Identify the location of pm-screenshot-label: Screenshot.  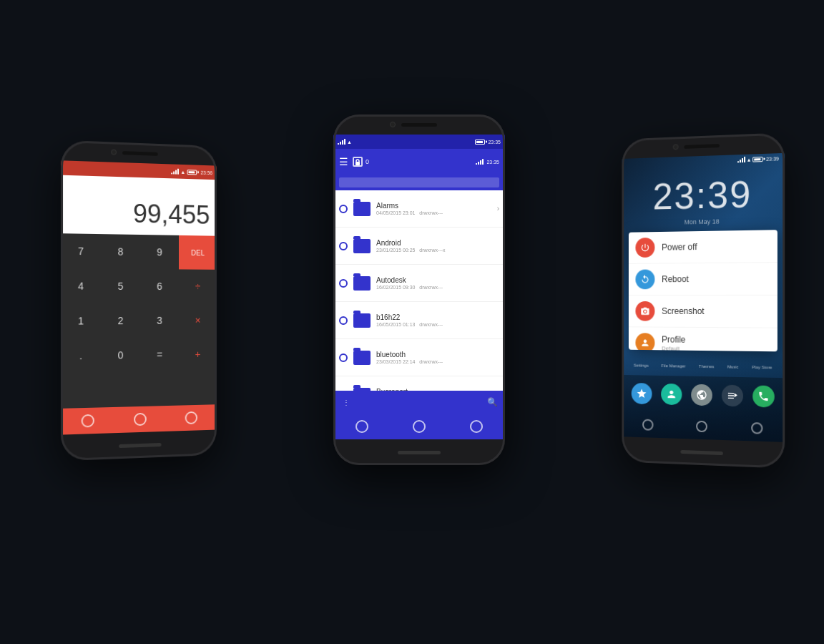
(716, 311).